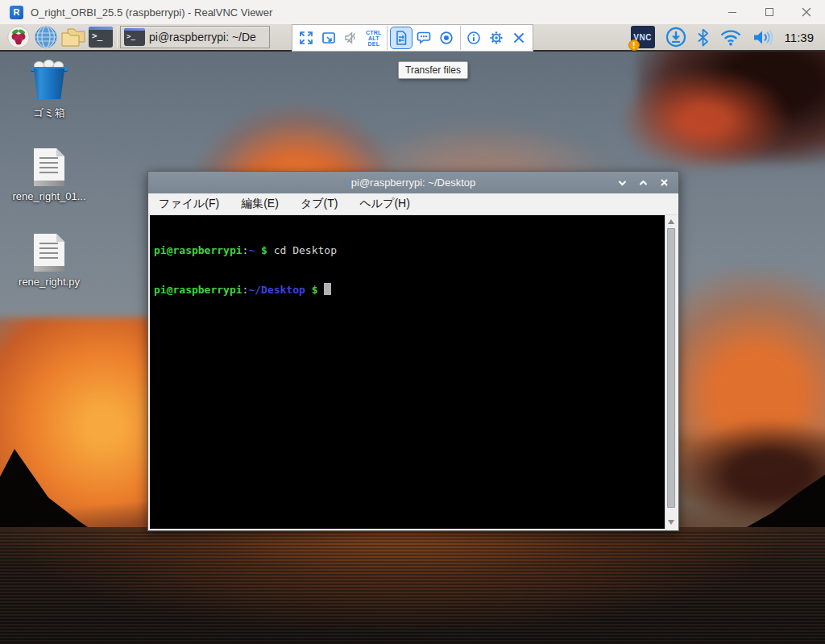  What do you see at coordinates (384, 204) in the screenshot?
I see `menu-help: ヘルプ(H)` at bounding box center [384, 204].